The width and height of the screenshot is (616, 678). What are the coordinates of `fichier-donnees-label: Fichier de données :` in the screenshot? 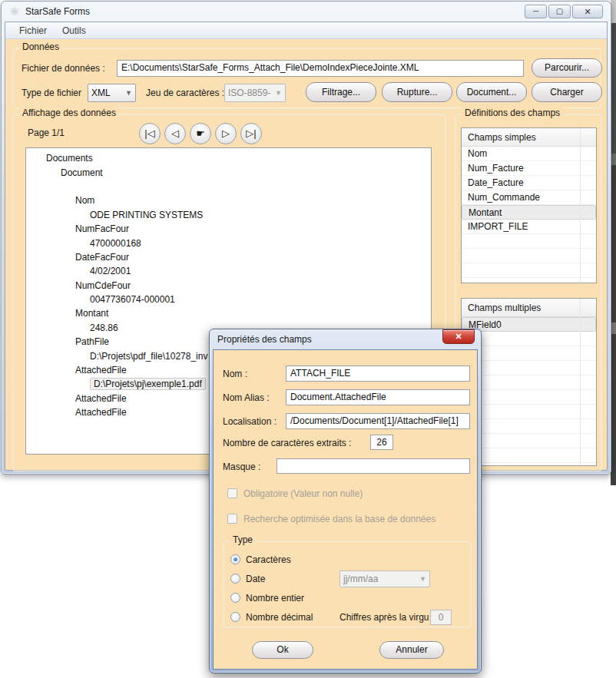 It's located at (63, 68).